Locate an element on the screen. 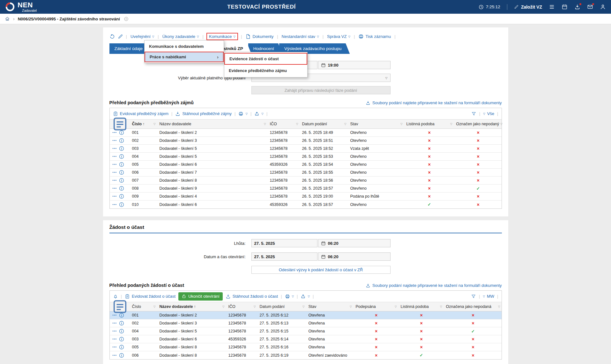 This screenshot has height=364, width=611. table-row: •••008Dodavatel - školení 91234567826. 5… is located at coordinates (306, 189).